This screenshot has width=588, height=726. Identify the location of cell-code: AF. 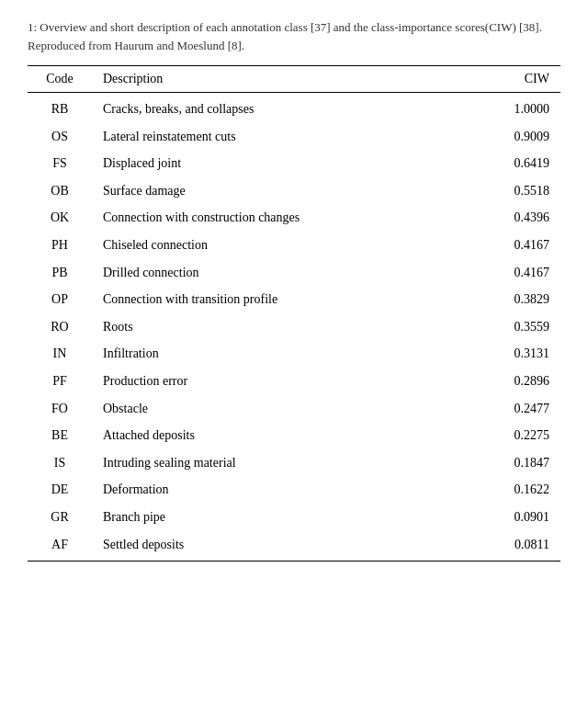
(60, 546).